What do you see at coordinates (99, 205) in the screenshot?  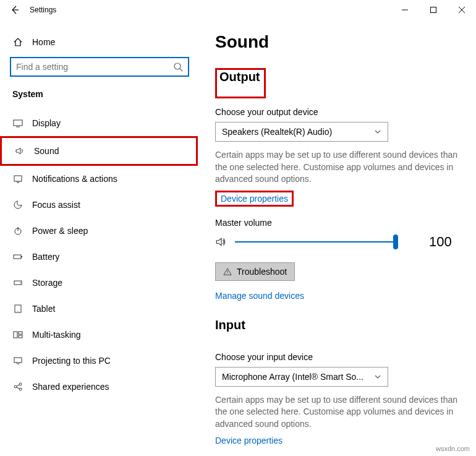 I see `sidebar-item-focus-assist: Focus assist` at bounding box center [99, 205].